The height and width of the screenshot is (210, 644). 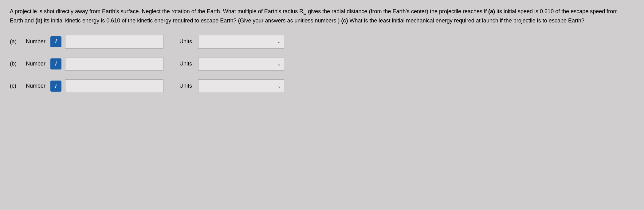 What do you see at coordinates (186, 64) in the screenshot?
I see `part-b-units-label: Units` at bounding box center [186, 64].